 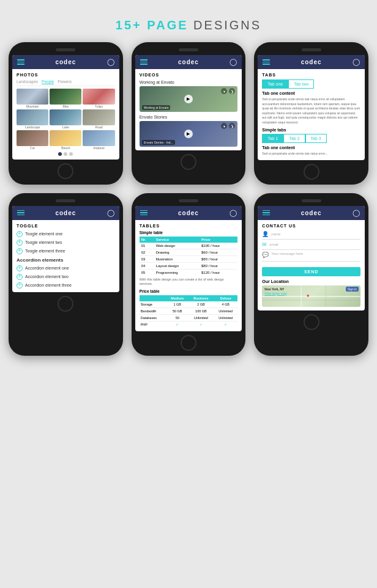 I want to click on phone-tables: codec ◯ TABLES Simple table Nr. Service …, so click(x=188, y=274).